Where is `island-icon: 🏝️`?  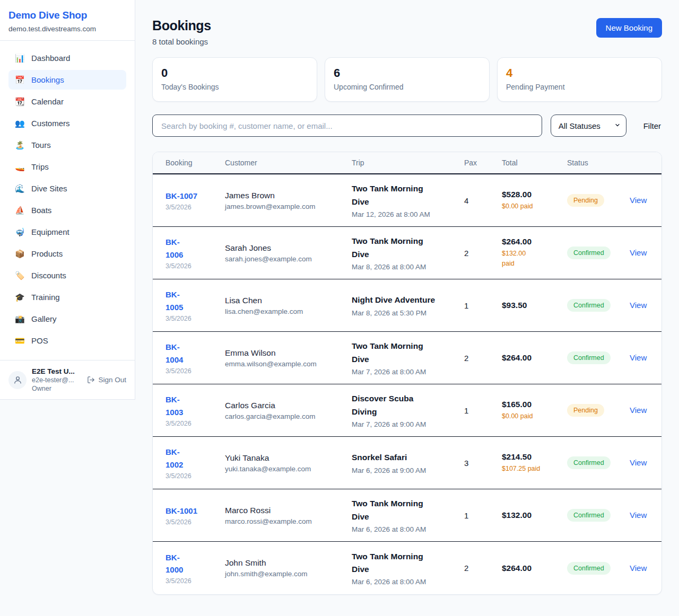 island-icon: 🏝️ is located at coordinates (20, 145).